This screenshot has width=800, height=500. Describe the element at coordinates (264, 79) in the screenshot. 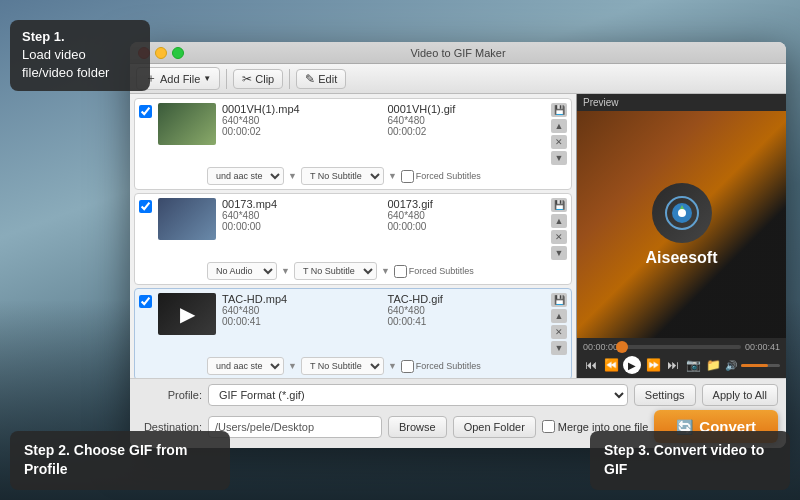

I see `clip-label: Clip` at that location.